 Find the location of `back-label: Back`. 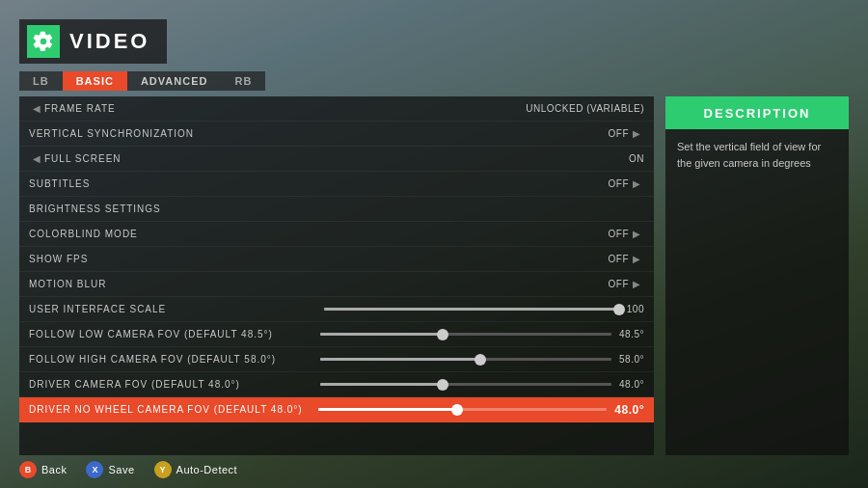

back-label: Back is located at coordinates (54, 470).